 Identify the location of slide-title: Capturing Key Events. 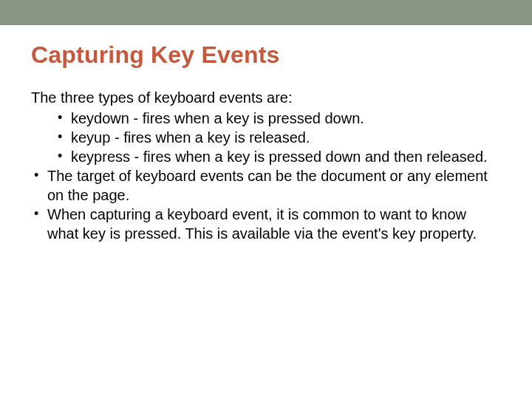
(264, 55).